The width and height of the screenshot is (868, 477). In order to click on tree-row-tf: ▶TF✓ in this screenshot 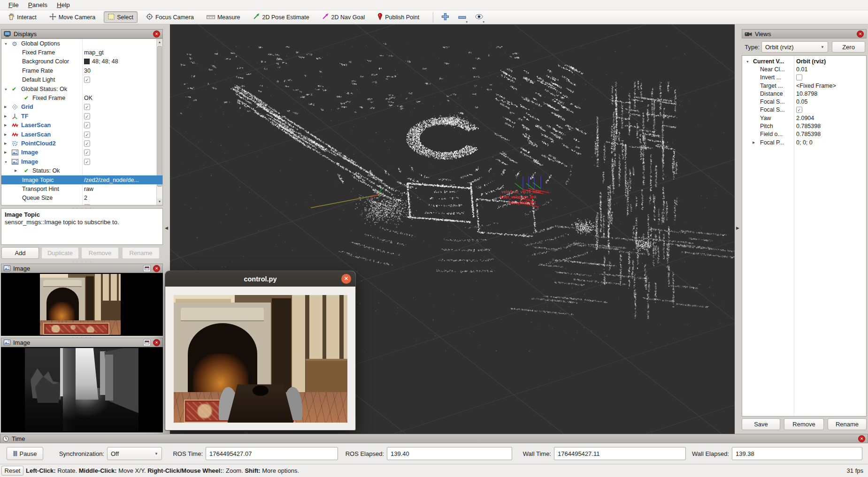, I will do `click(82, 116)`.